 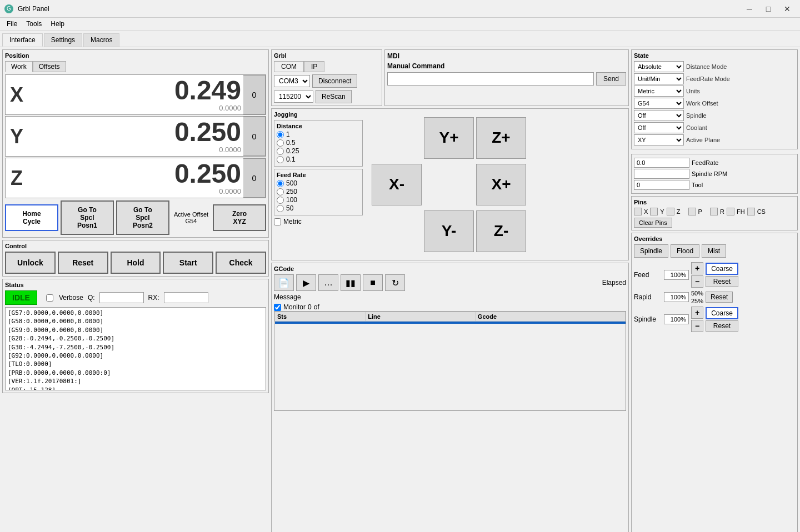 What do you see at coordinates (136, 263) in the screenshot?
I see `hold-button: Hold` at bounding box center [136, 263].